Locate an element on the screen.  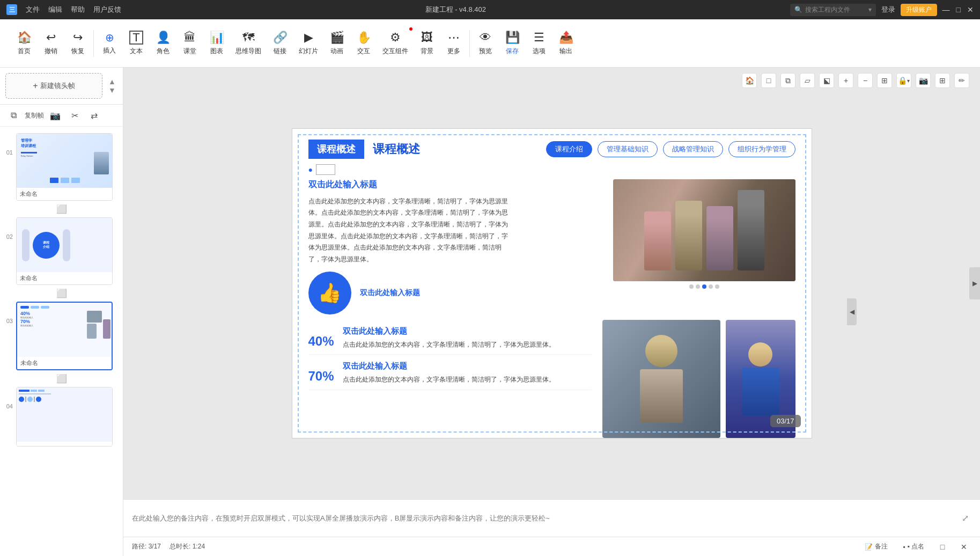
toolbar-options: ☰ 选项 is located at coordinates (539, 43).